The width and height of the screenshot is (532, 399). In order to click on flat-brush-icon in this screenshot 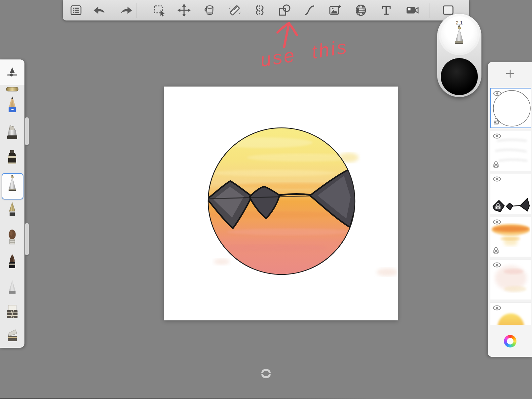, I will do `click(12, 337)`.